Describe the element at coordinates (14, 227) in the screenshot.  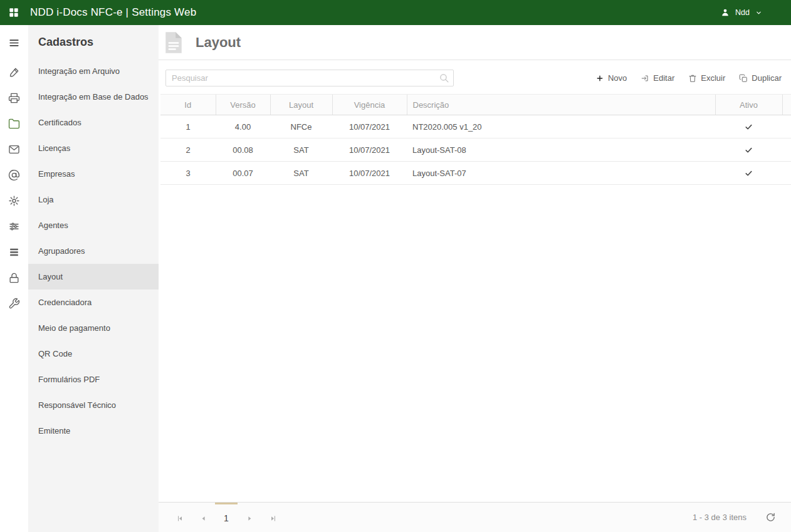
I see `rail-item-sliders` at that location.